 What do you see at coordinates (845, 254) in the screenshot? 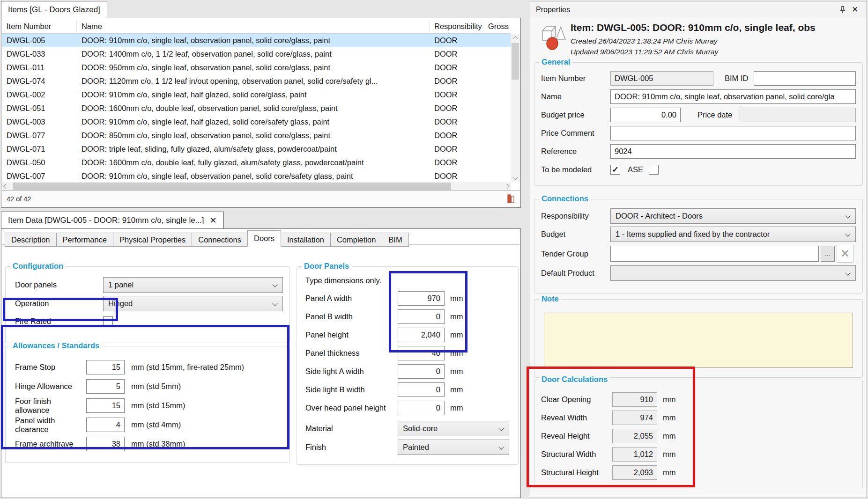
I see `clear-icon: ✕` at bounding box center [845, 254].